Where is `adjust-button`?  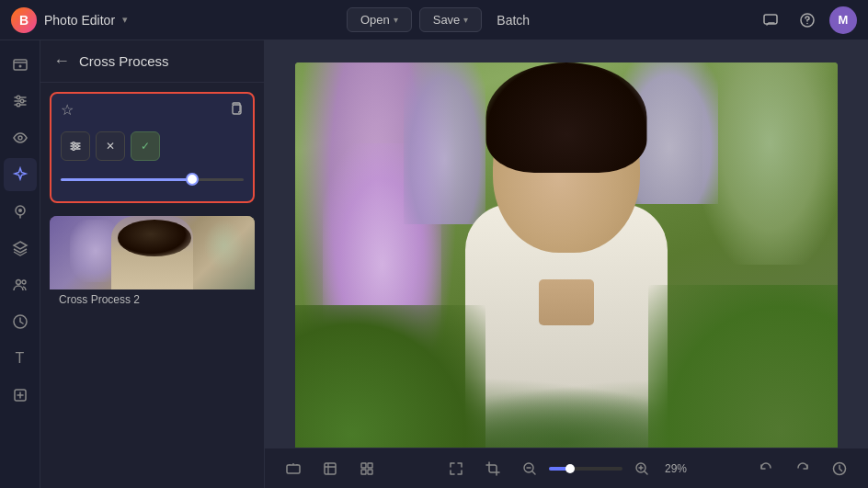 adjust-button is located at coordinates (330, 469).